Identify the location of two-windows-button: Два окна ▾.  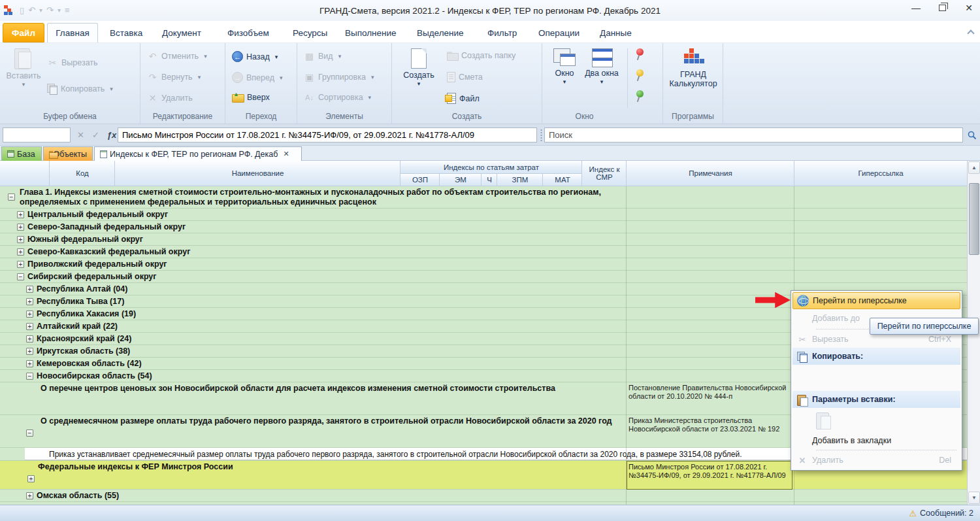
(602, 67).